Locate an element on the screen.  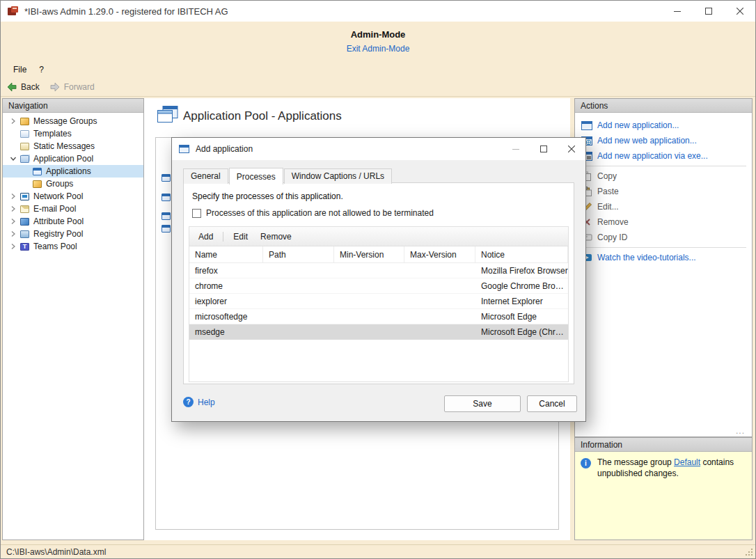
table-row-chrome: chrome Google Chrome Browser is located at coordinates (379, 286).